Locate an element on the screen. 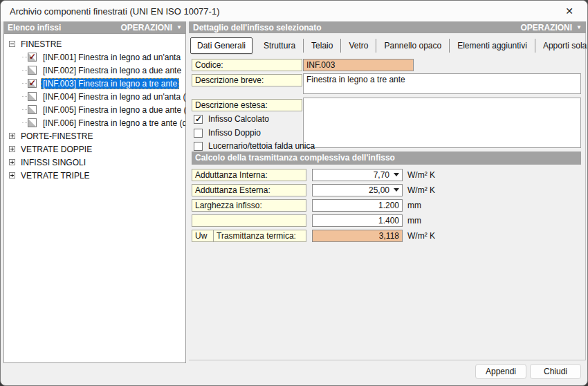  tree-node-label: VETRATE DOPPIE is located at coordinates (57, 149).